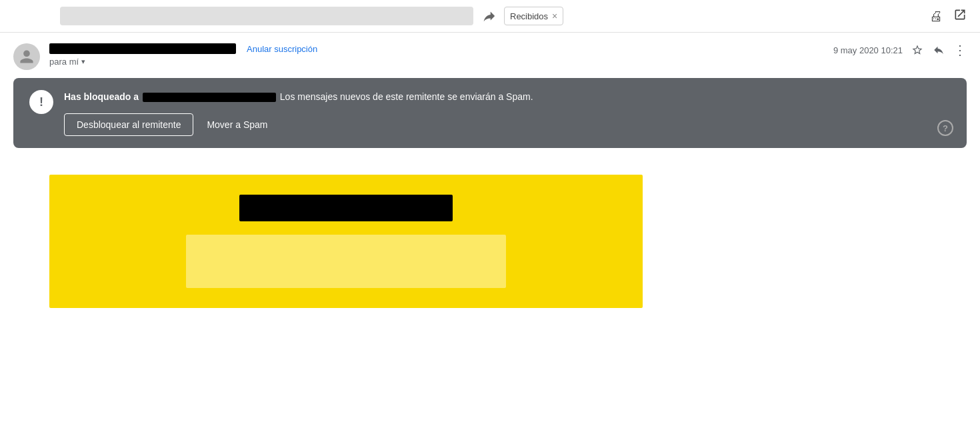  What do you see at coordinates (267, 16) in the screenshot?
I see `subject-bar` at bounding box center [267, 16].